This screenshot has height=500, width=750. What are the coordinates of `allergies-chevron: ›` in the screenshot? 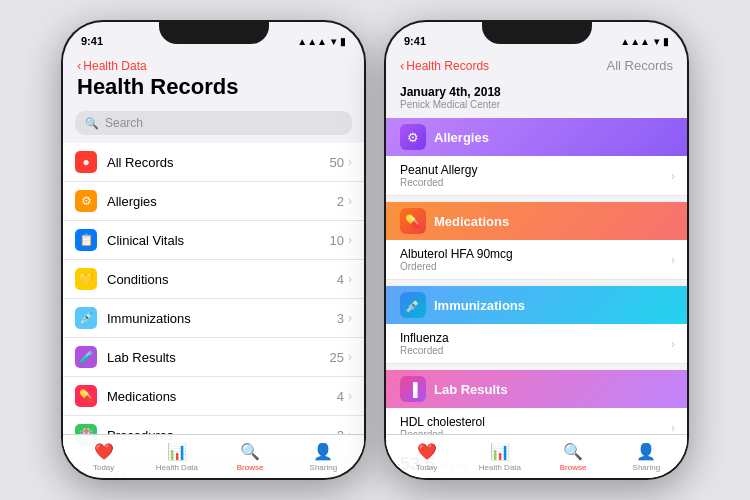 It's located at (350, 201).